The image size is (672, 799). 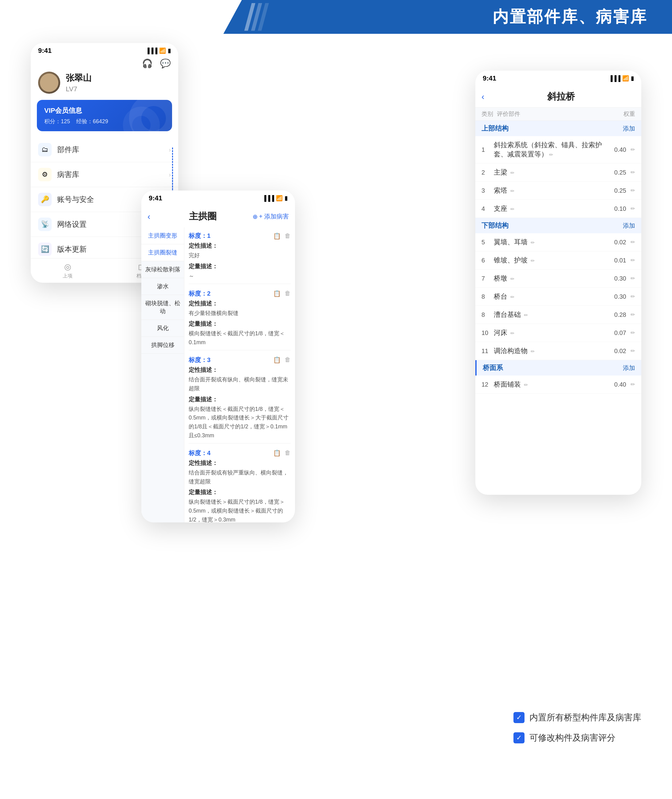 What do you see at coordinates (633, 209) in the screenshot?
I see `weight-edit-btn-4: ✏` at bounding box center [633, 209].